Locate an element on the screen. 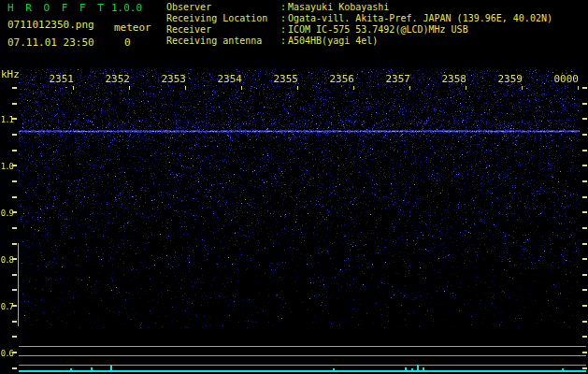  file-name: 0711012350.png is located at coordinates (50, 25).